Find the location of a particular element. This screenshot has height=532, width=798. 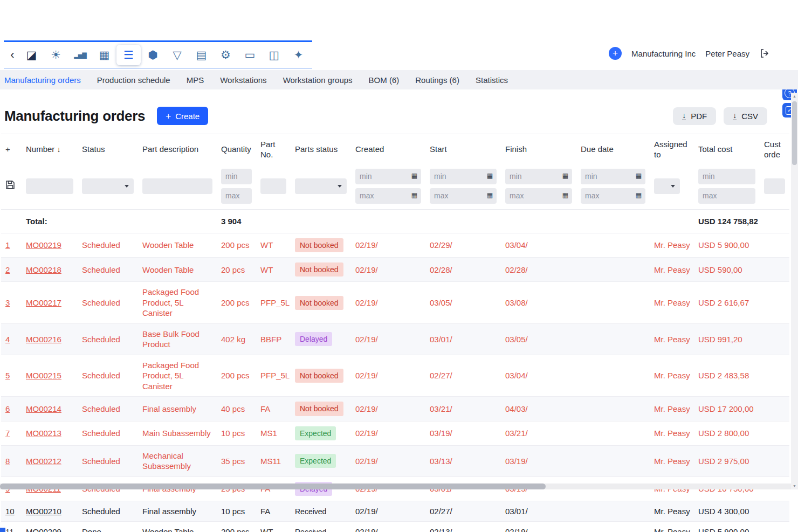

create-button: + Create is located at coordinates (182, 116).